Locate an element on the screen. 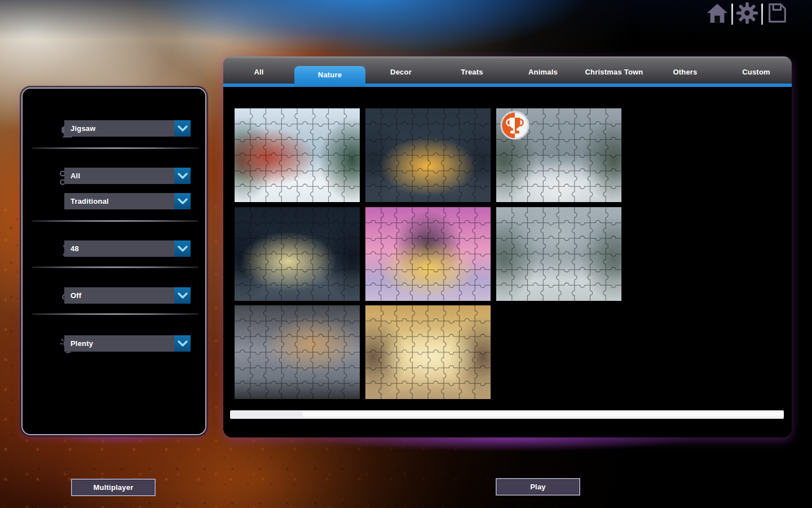  dropdown-value: Traditional is located at coordinates (87, 201).